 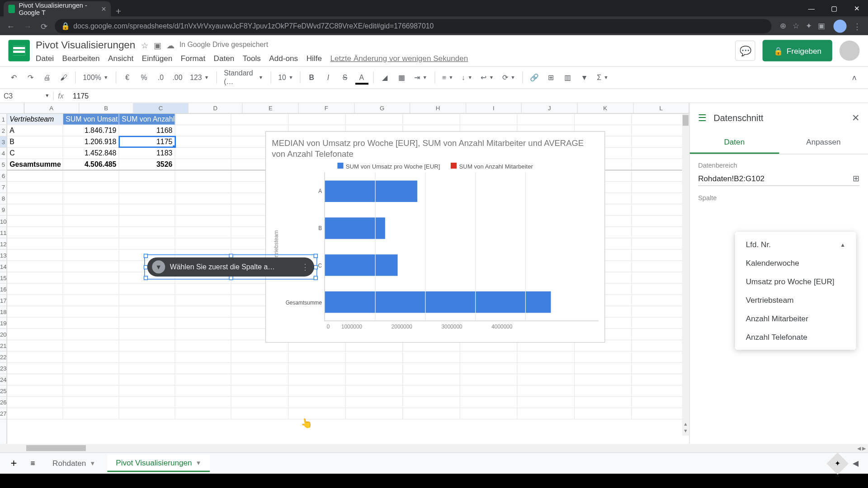 What do you see at coordinates (606, 108) in the screenshot?
I see `column-header: K` at bounding box center [606, 108].